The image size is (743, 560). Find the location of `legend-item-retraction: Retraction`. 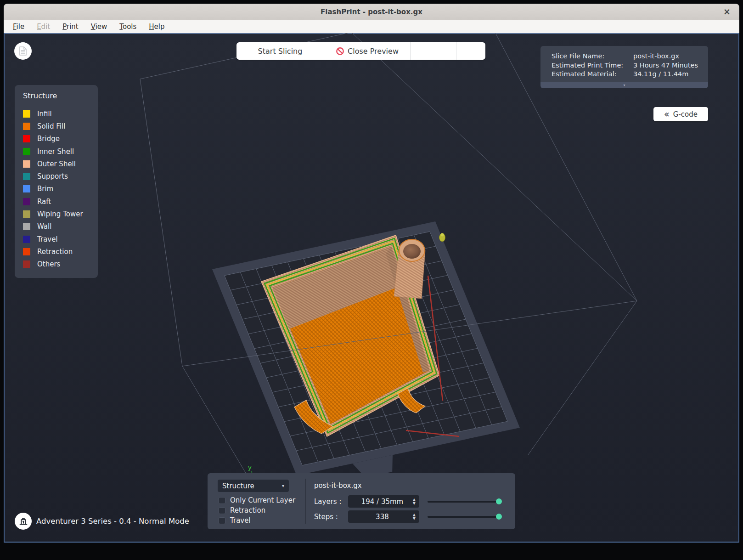

legend-item-retraction: Retraction is located at coordinates (61, 252).